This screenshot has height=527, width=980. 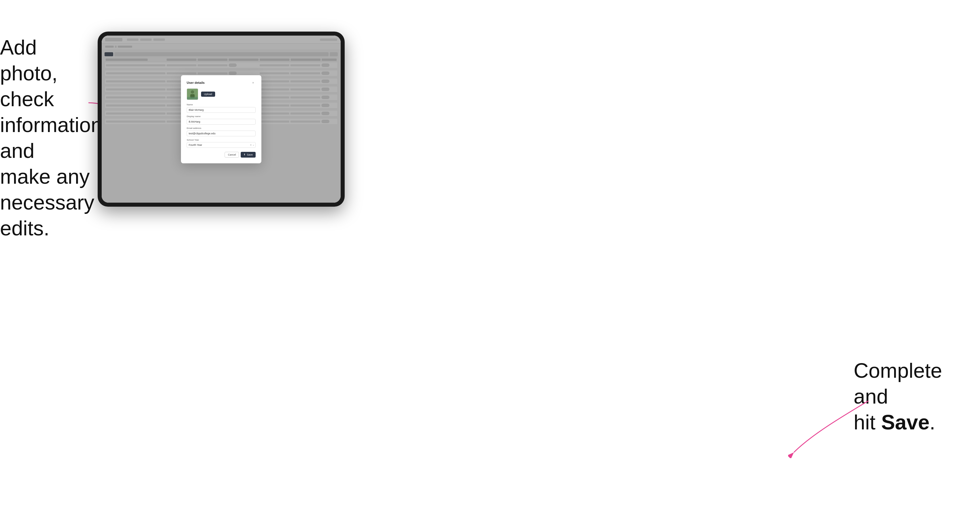 I want to click on upload-button: Upload, so click(x=208, y=94).